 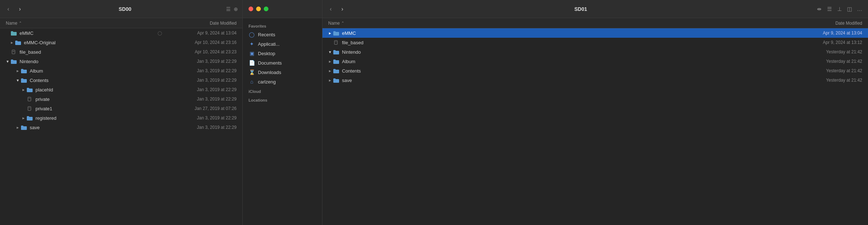 What do you see at coordinates (566, 71) in the screenshot?
I see `right-contents-name: Contents` at bounding box center [566, 71].